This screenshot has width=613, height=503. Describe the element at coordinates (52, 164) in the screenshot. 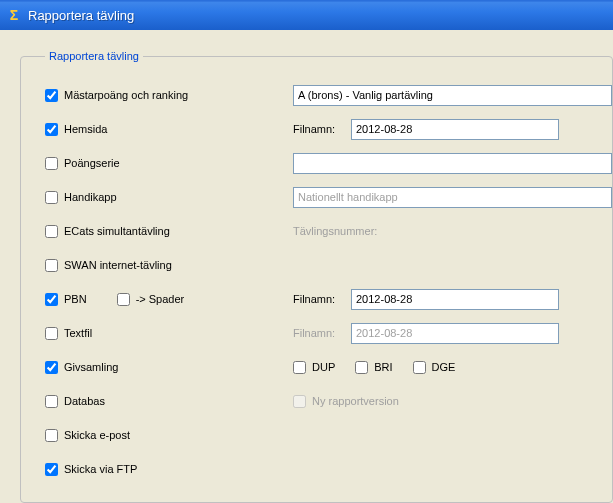

I see `checkbox-poangserie-input` at that location.